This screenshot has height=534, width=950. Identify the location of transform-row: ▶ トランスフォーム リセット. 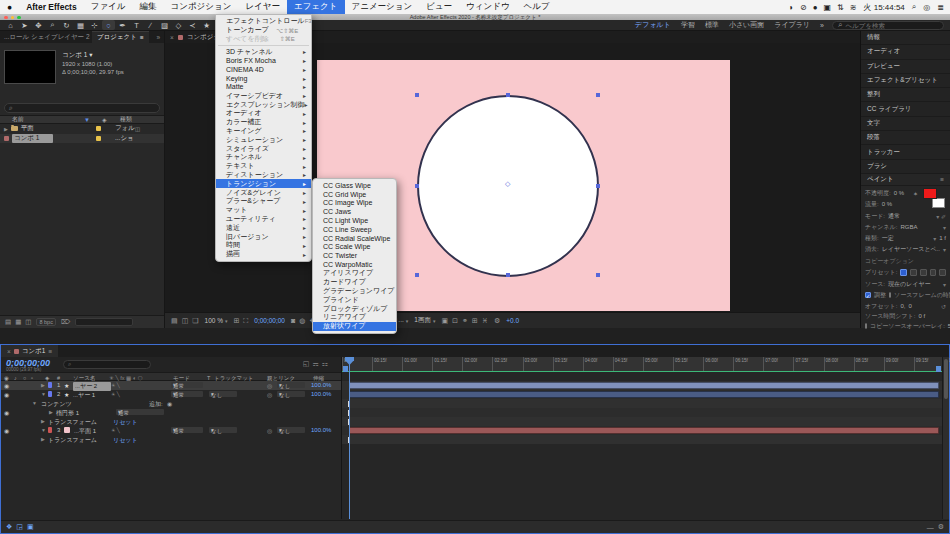
(171, 440).